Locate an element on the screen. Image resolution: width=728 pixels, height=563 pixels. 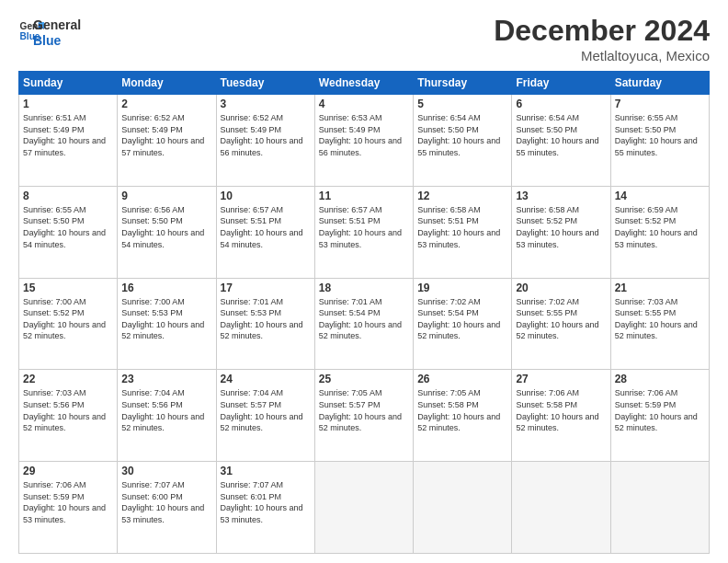
day-info: Sunrise: 7:07 AM Sunset: 6:01 PM Dayligh… is located at coordinates (266, 502).